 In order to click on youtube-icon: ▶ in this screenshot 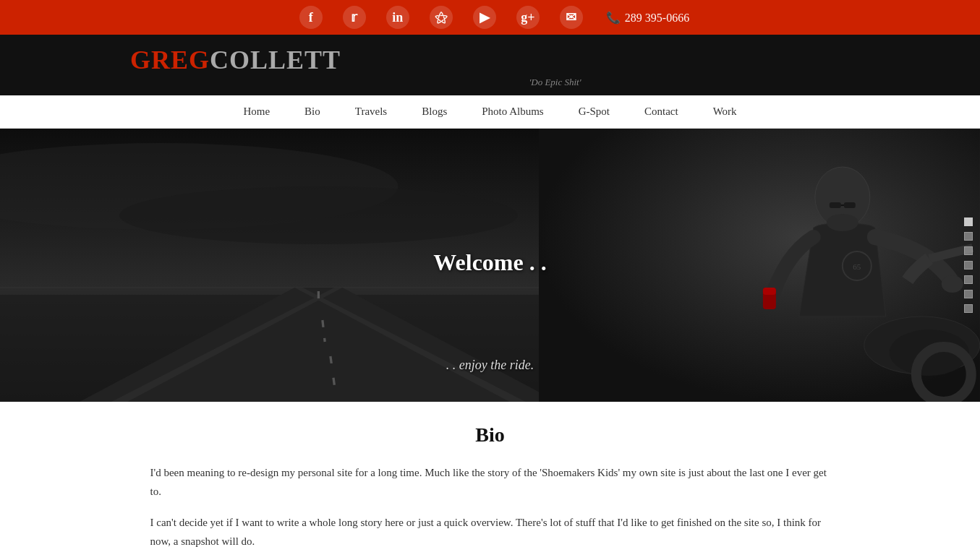, I will do `click(485, 17)`.